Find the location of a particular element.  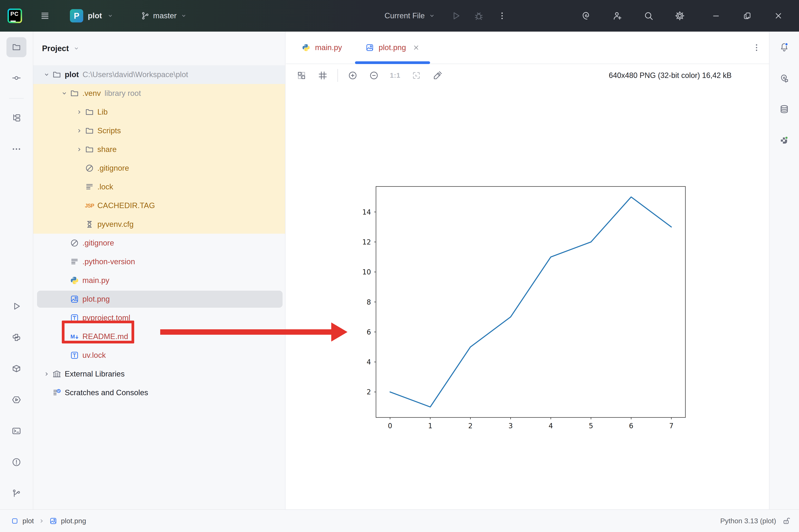

editor-tab-bar: main.pyplot.png is located at coordinates (528, 48).